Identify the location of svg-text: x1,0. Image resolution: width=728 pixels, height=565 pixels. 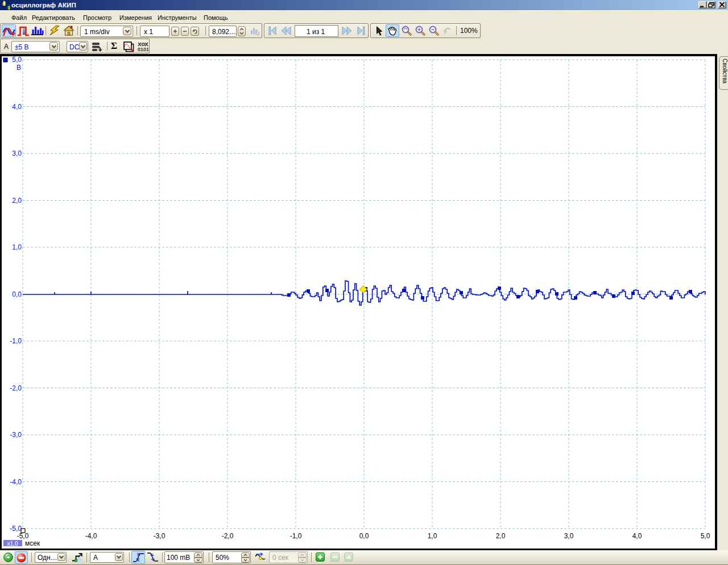
(13, 543).